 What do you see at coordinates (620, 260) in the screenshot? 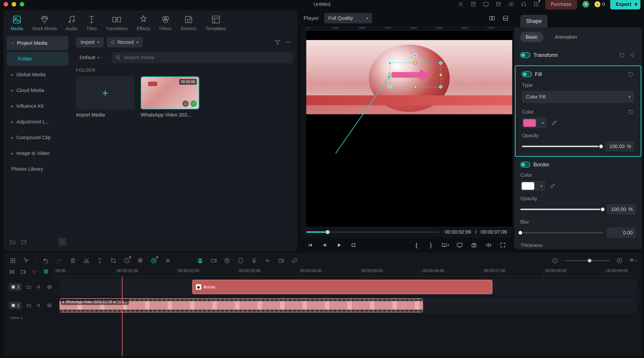
I see `zoom-in-icon` at bounding box center [620, 260].